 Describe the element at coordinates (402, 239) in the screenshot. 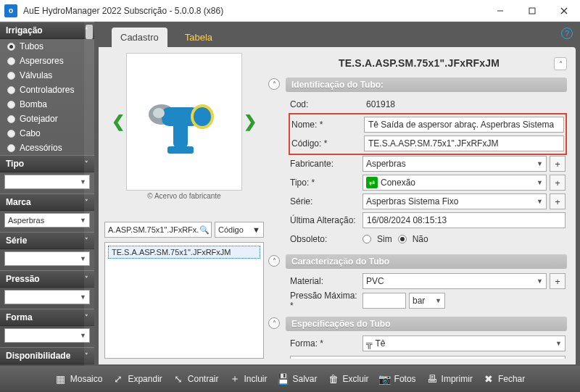

I see `radio-obsoleto-nao` at that location.